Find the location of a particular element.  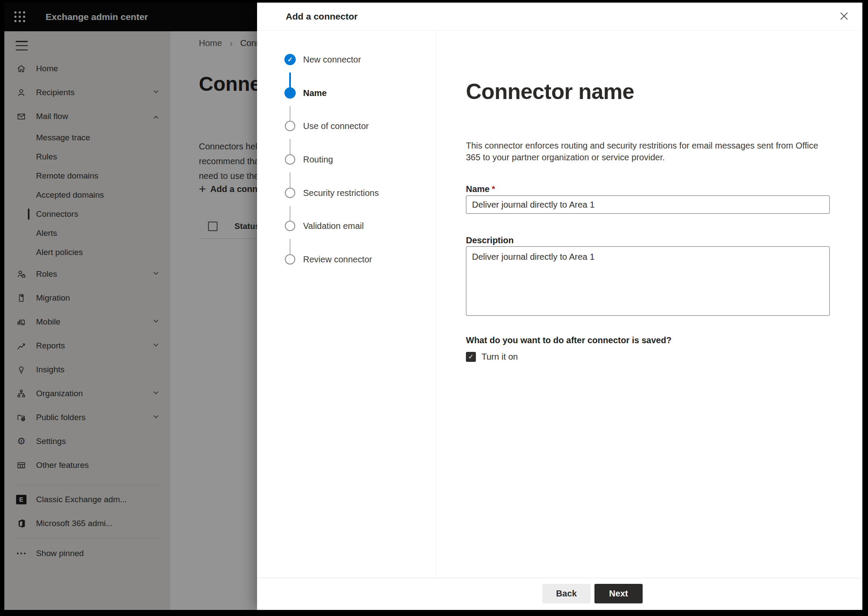

step-label: Validation email is located at coordinates (333, 226).